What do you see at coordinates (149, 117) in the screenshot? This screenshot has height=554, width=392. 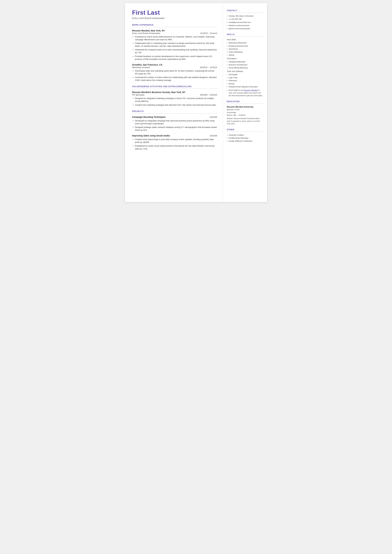 I see `project-1-name: Campaign Boosting Techniques` at bounding box center [149, 117].